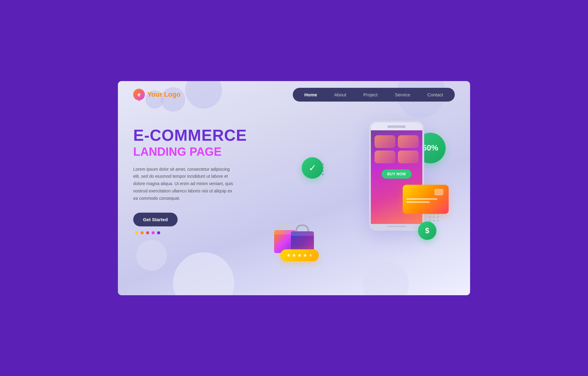 This screenshot has width=588, height=376. I want to click on logo-letter: e, so click(139, 95).